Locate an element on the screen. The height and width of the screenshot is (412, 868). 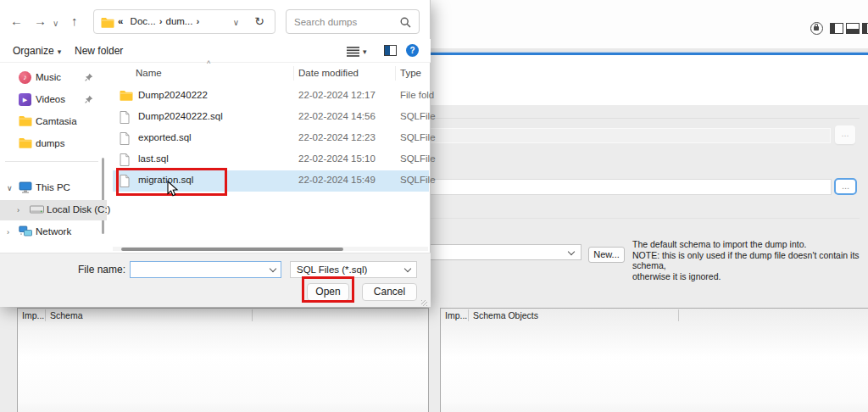
address-dropdown-icon: ∨ is located at coordinates (236, 22).